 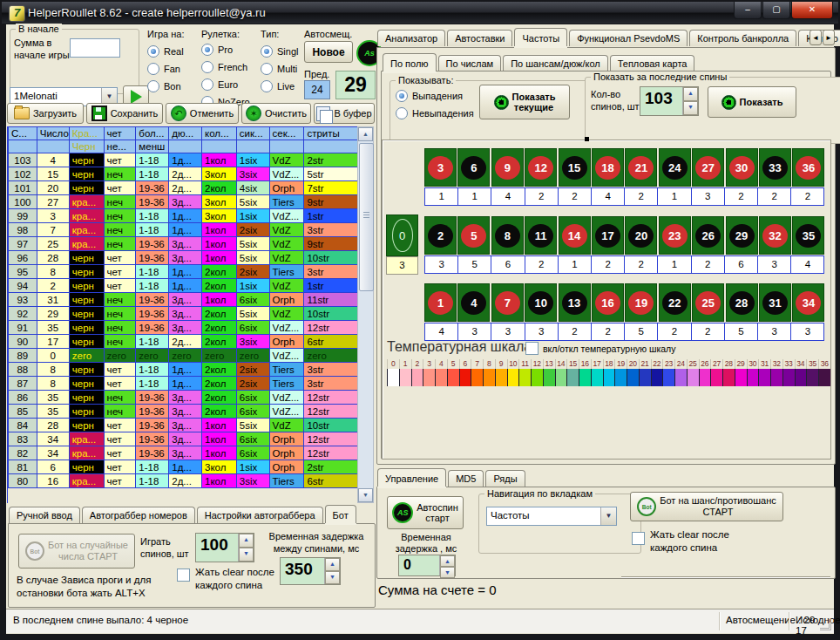 What do you see at coordinates (331, 134) in the screenshot?
I see `table-header: стриты` at bounding box center [331, 134].